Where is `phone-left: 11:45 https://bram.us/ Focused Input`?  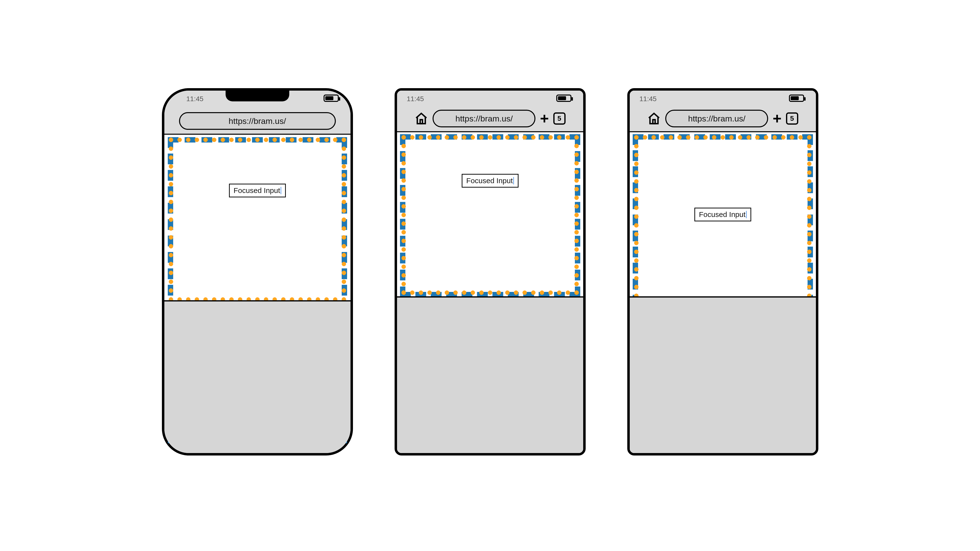 phone-left: 11:45 https://bram.us/ Focused Input is located at coordinates (258, 272).